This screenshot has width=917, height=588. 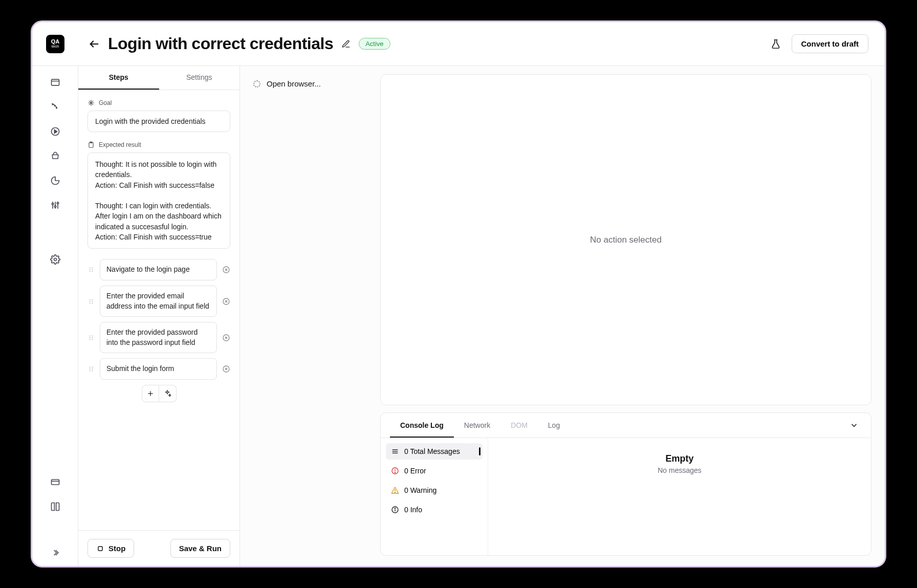 What do you see at coordinates (94, 44) in the screenshot?
I see `back-button` at bounding box center [94, 44].